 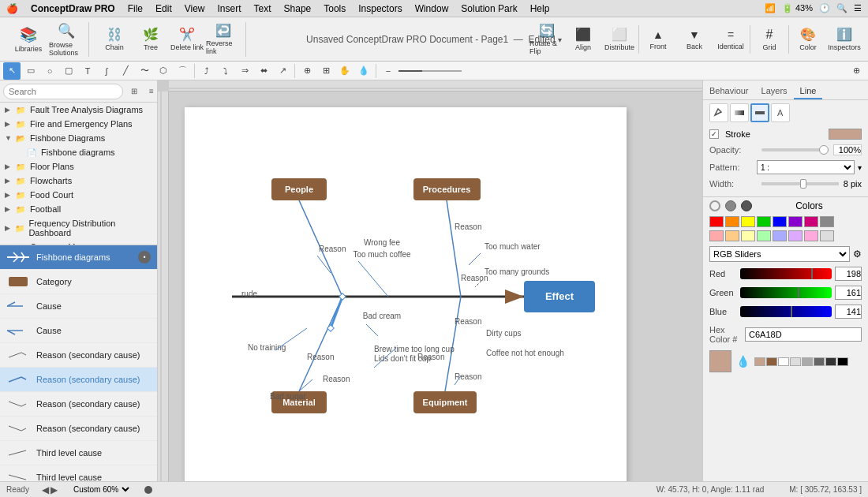 I want to click on toolbar-align-btn: ⬛ Align, so click(x=583, y=39).